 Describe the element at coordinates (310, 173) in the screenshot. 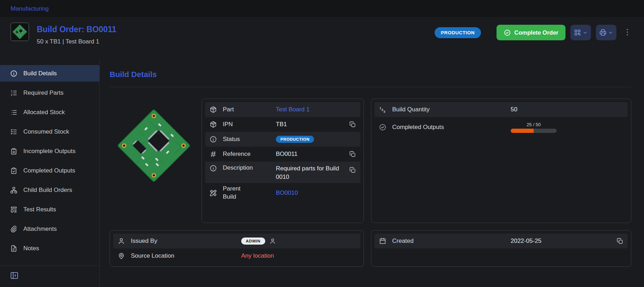

I see `description-value: Required parts for Build 0010` at that location.